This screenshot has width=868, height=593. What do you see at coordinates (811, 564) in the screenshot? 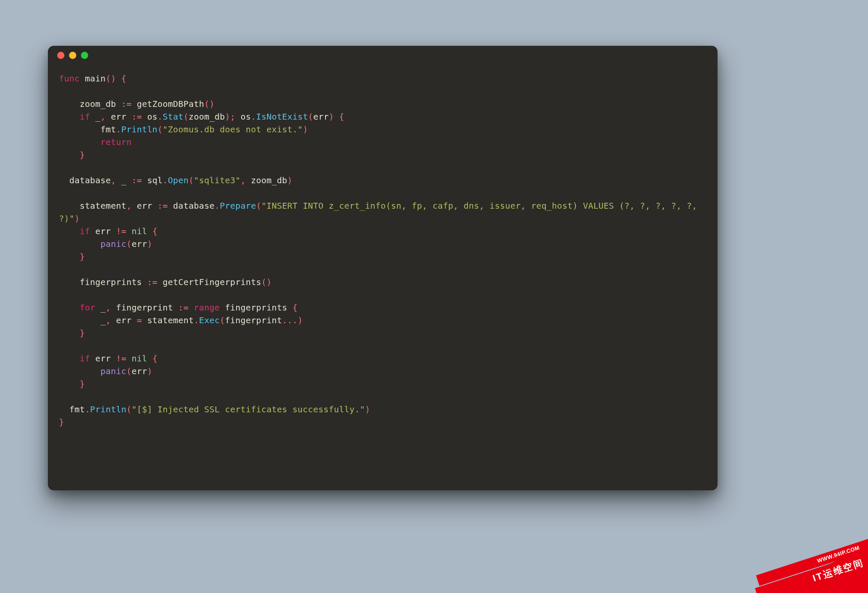
I see `watermark-title: IT运维空间` at bounding box center [811, 564].